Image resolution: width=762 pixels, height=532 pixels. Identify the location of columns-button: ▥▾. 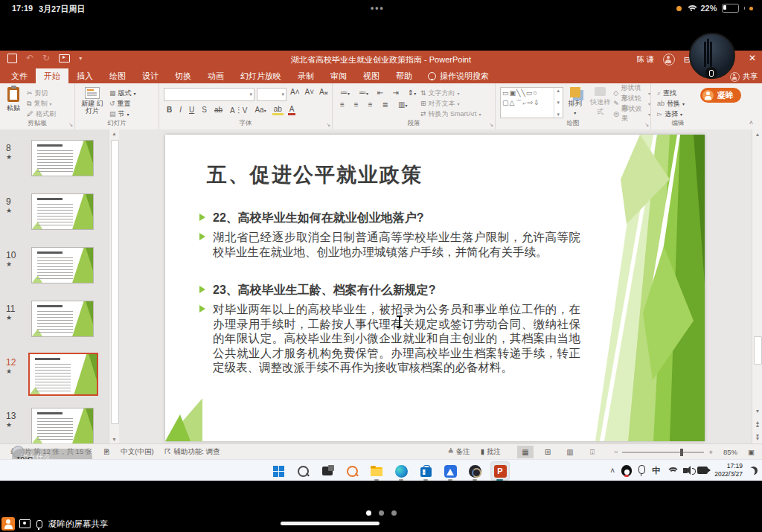
(403, 104).